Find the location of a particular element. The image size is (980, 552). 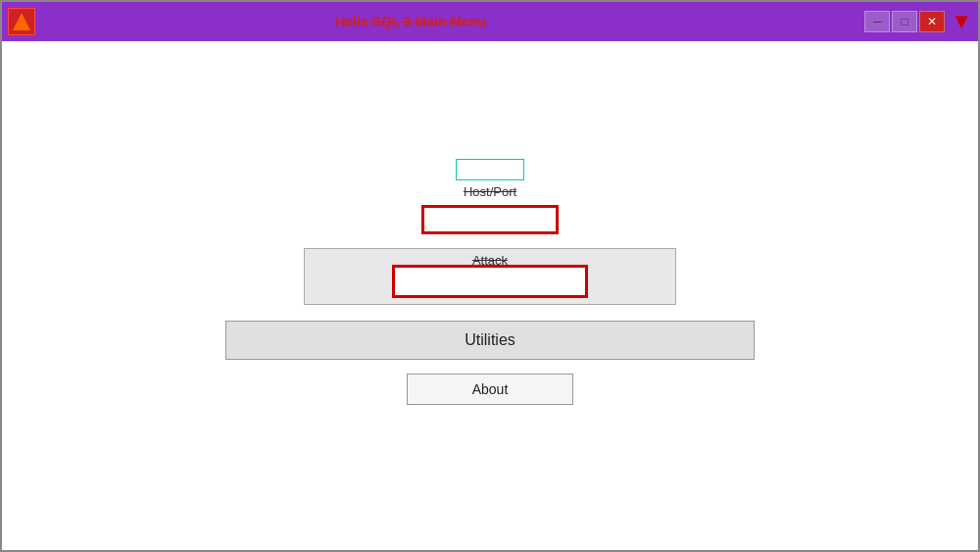

attack-input is located at coordinates (490, 281).